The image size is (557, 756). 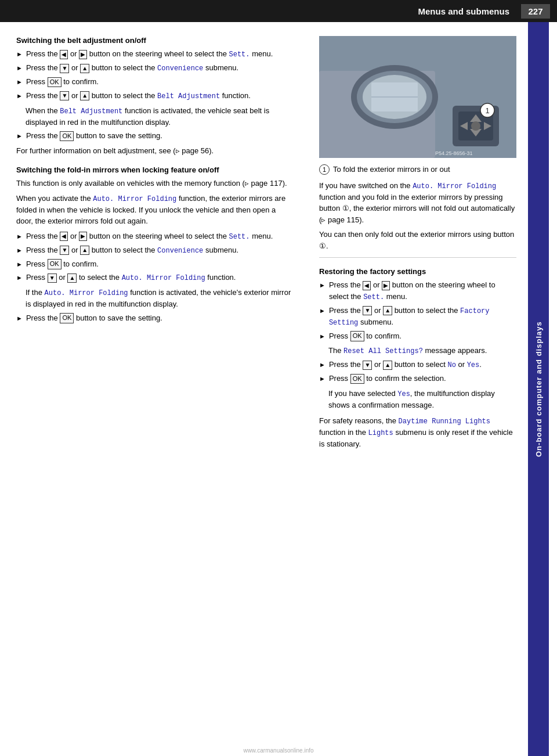 What do you see at coordinates (154, 170) in the screenshot?
I see `fold-mirrors-heading: Switching the fold-in mirrors when locki…` at bounding box center [154, 170].